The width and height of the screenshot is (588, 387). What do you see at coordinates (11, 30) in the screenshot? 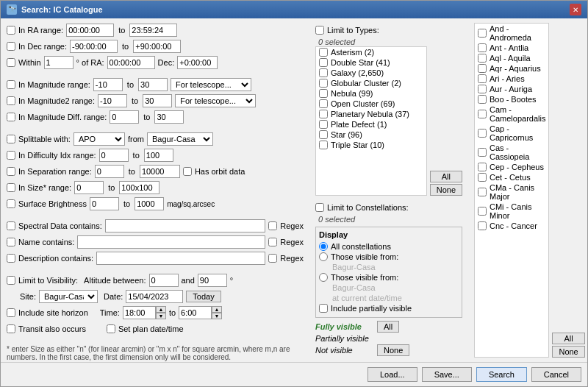
I see `ra-range-checkbox` at bounding box center [11, 30].